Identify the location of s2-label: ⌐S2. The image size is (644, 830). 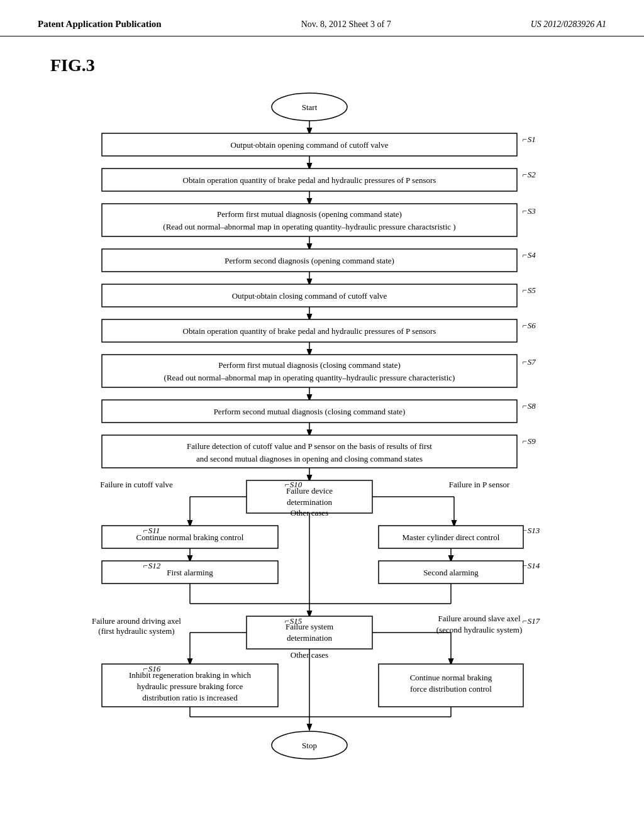
(529, 175).